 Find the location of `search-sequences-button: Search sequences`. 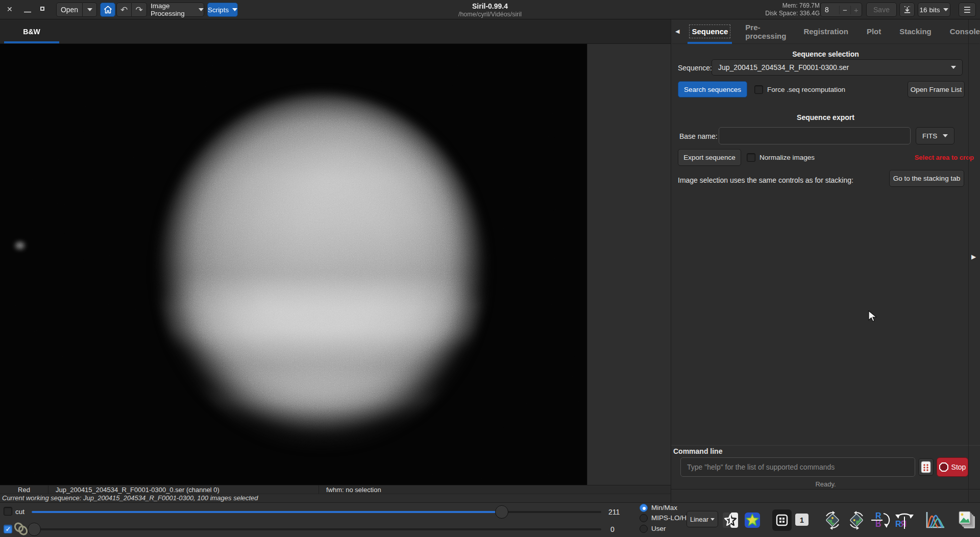

search-sequences-button: Search sequences is located at coordinates (713, 89).